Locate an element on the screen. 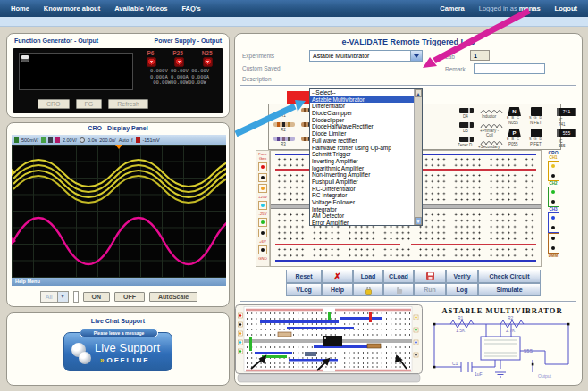  primary-coil-icon is located at coordinates (491, 125).